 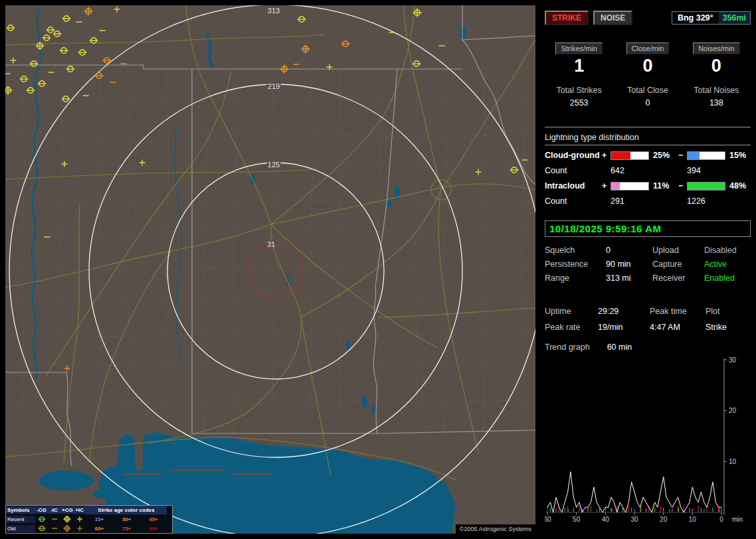 What do you see at coordinates (153, 528) in the screenshot?
I see `legend-age-90plus: 90+` at bounding box center [153, 528].